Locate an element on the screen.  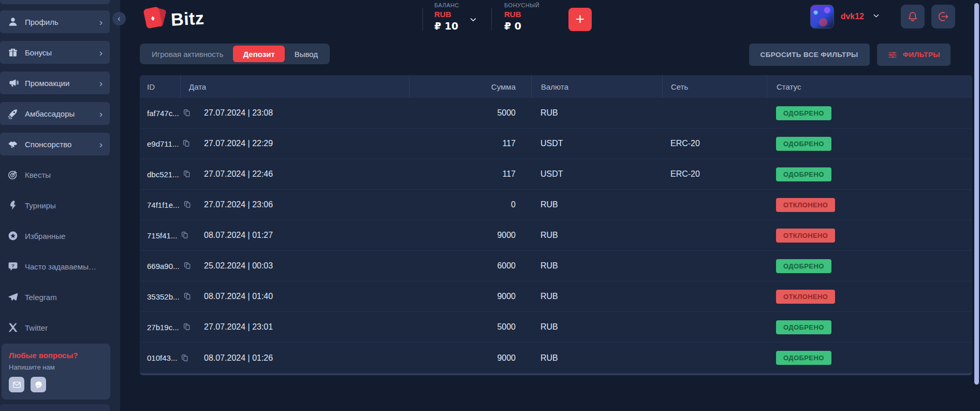
cell-date: 27.07.2024 | 23:08 is located at coordinates (295, 113).